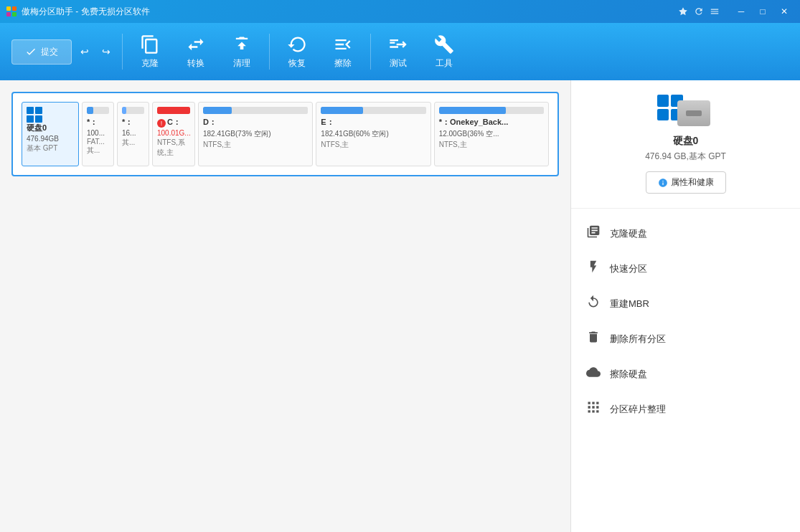  What do you see at coordinates (98, 110) in the screenshot?
I see `part-bar-p1` at bounding box center [98, 110].